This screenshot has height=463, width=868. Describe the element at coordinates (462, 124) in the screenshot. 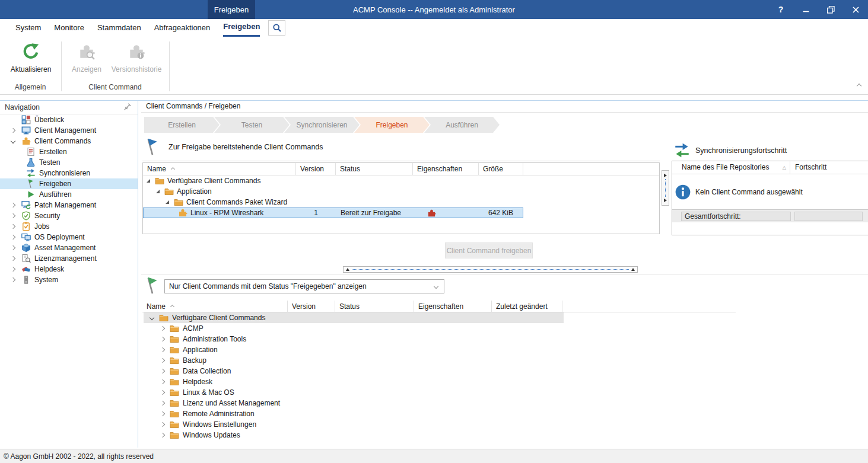

I see `wizard-step-ausfuehren: Ausführen` at that location.